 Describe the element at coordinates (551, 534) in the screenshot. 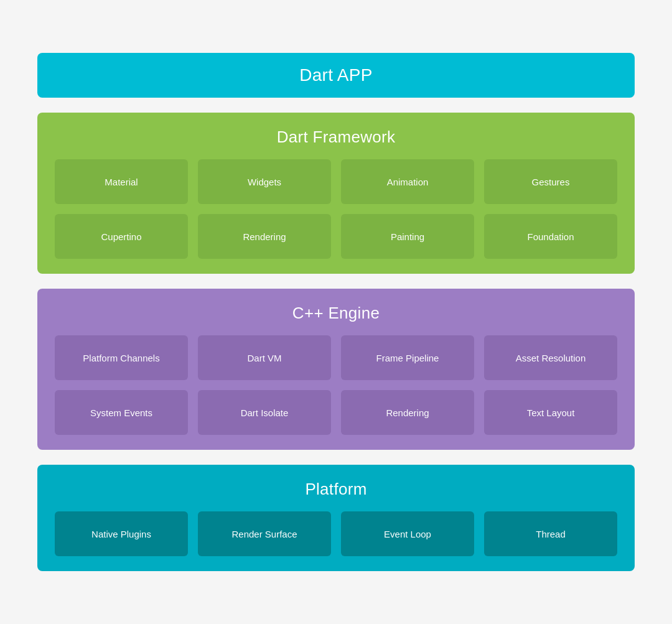

I see `list-item: Thread` at that location.